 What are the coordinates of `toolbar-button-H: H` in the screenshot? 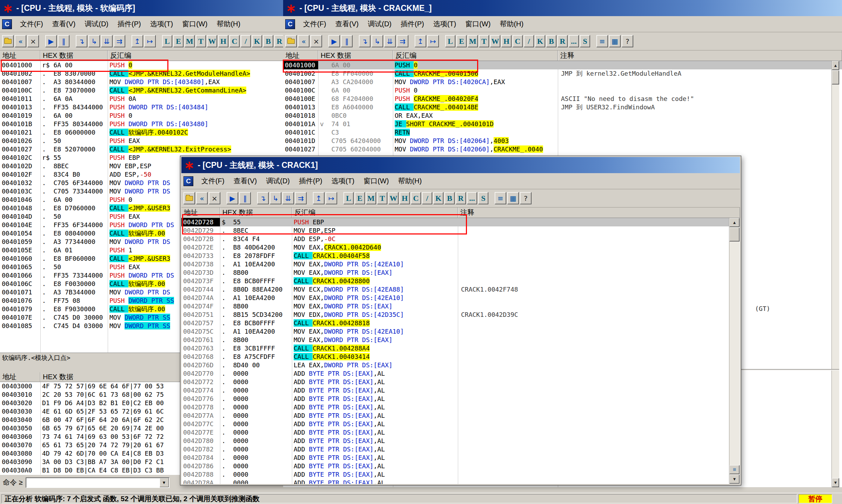 It's located at (405, 198).